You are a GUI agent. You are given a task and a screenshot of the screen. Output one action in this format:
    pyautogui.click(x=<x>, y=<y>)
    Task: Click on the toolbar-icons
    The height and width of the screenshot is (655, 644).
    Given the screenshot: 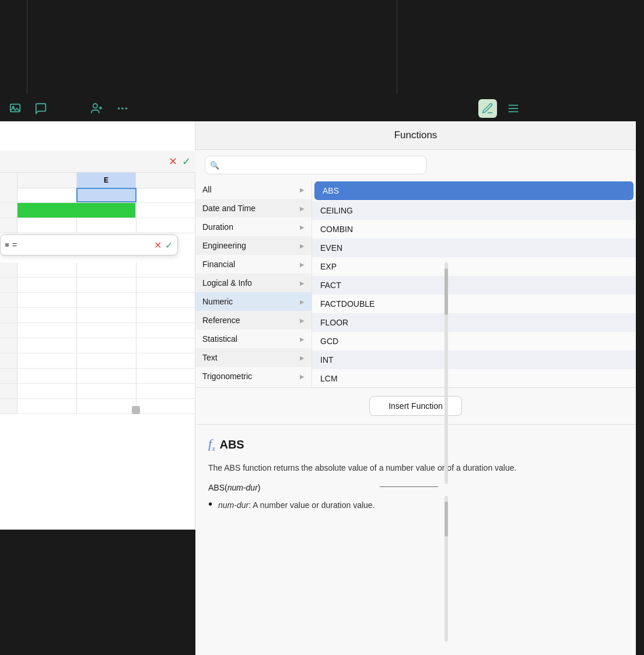 What is the action you would take?
    pyautogui.click(x=264, y=108)
    